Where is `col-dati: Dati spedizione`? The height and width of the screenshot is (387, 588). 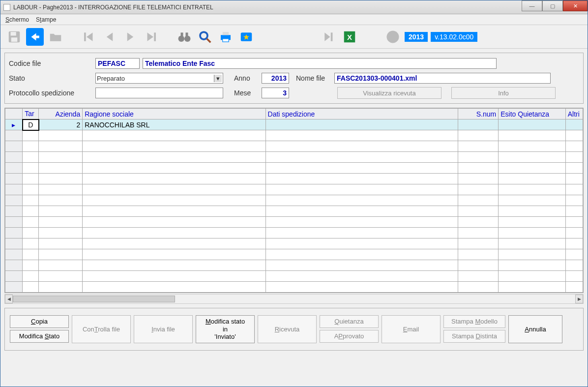
col-dati: Dati spedizione is located at coordinates (362, 114).